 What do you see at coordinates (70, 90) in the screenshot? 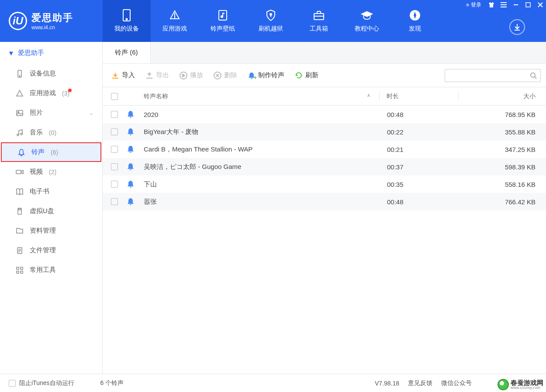
I see `notification-badge` at bounding box center [70, 90].